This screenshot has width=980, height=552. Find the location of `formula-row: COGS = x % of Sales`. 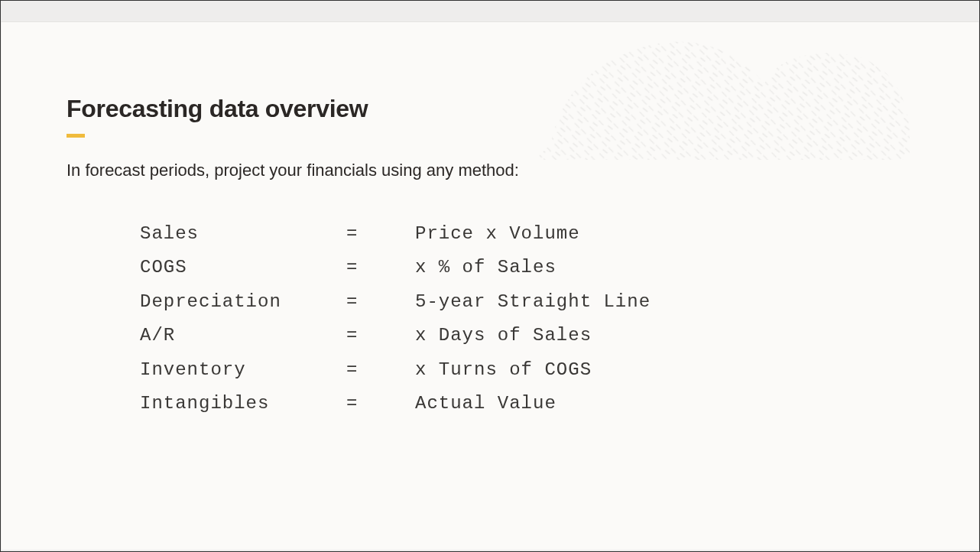

formula-row: COGS = x % of Sales is located at coordinates (527, 268).